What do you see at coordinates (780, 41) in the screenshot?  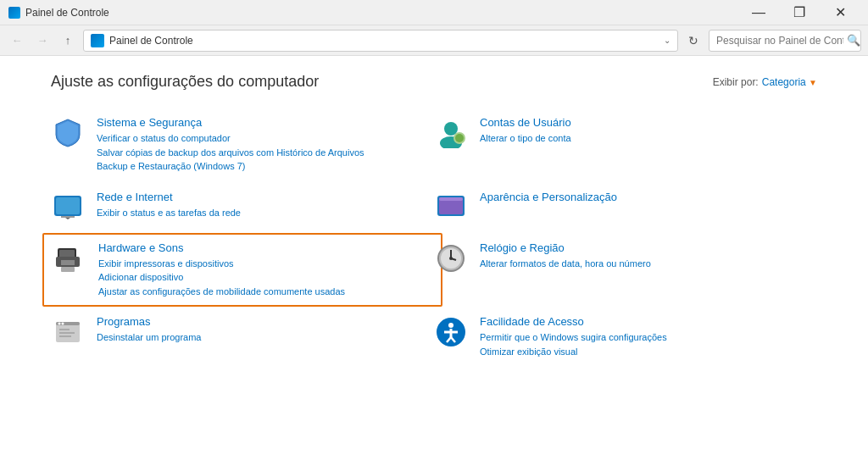 I see `search-input` at bounding box center [780, 41].